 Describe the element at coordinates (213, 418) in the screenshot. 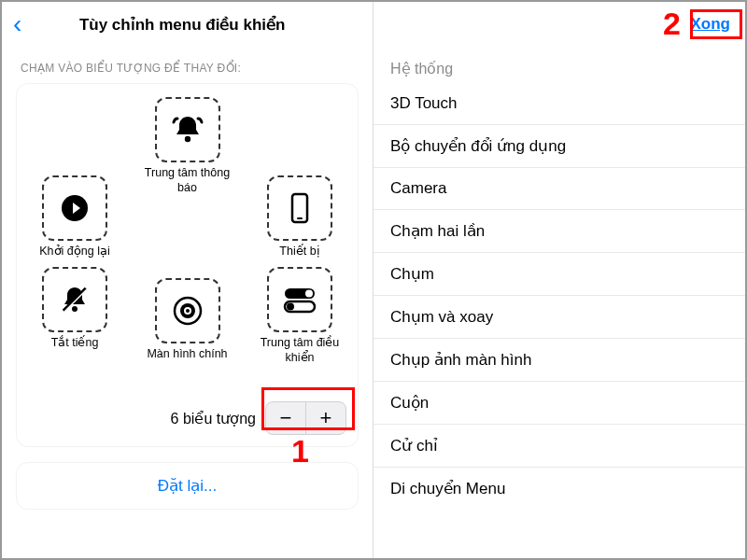

I see `icon-count-label: 6 biểu tượng` at that location.